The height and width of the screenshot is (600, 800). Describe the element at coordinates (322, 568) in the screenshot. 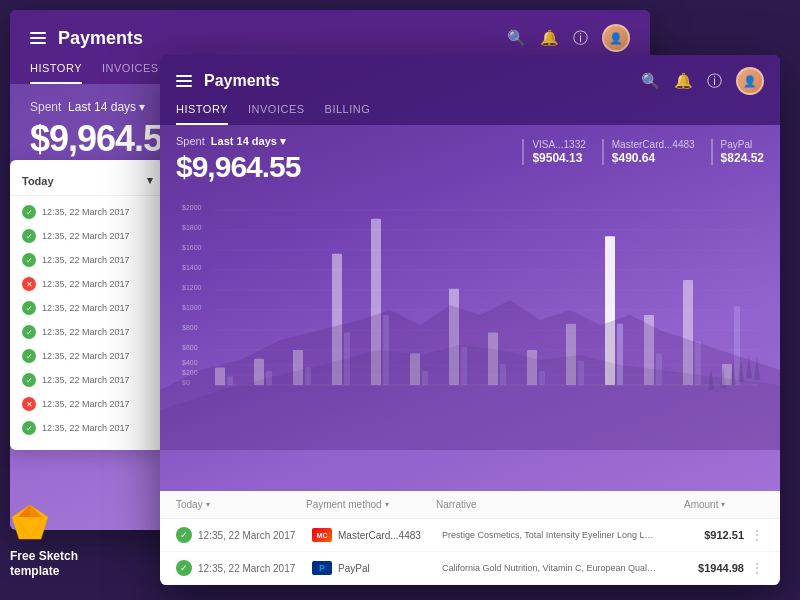

I see `paypal-icon: P` at that location.